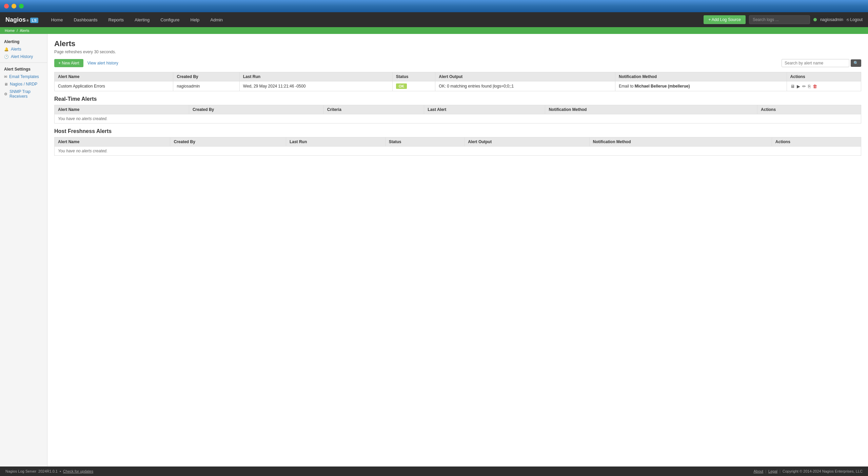  Describe the element at coordinates (206, 86) in the screenshot. I see `created-by-cell: nagiosadmin` at that location.